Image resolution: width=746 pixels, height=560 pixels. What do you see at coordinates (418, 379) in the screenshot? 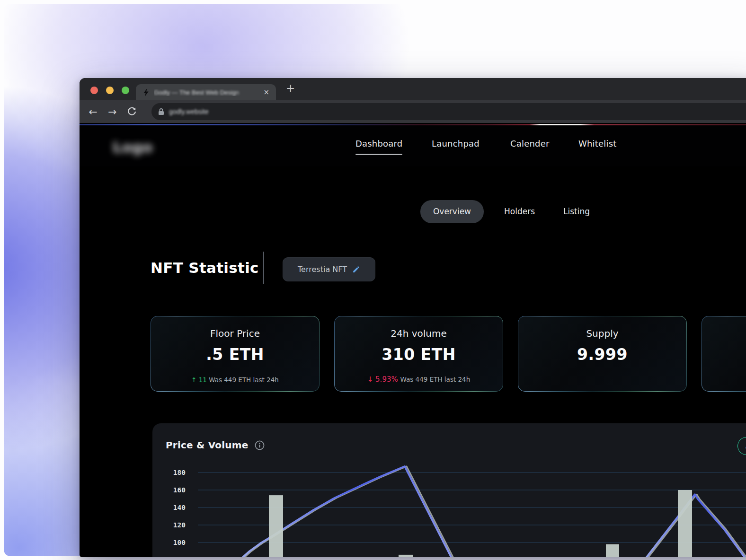
I see `stat-card-delta: ↓ 5.93% Was 449 ETH last 24h` at bounding box center [418, 379].